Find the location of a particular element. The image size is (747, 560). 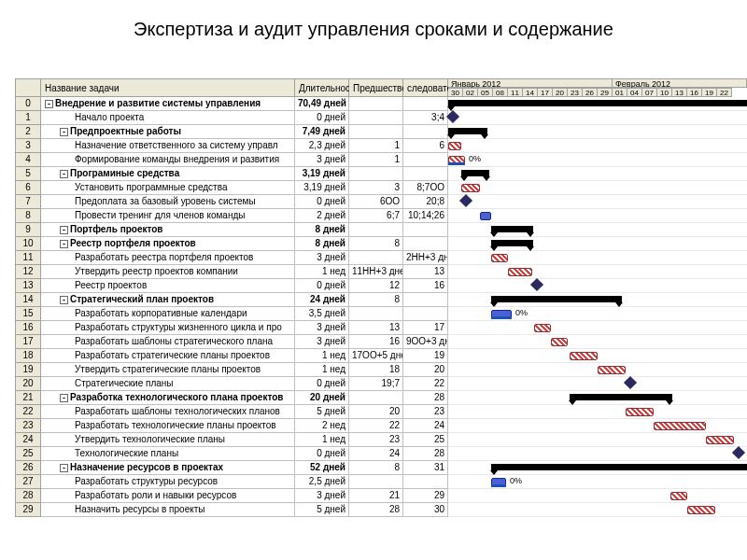

row-id: 18 is located at coordinates (28, 357).